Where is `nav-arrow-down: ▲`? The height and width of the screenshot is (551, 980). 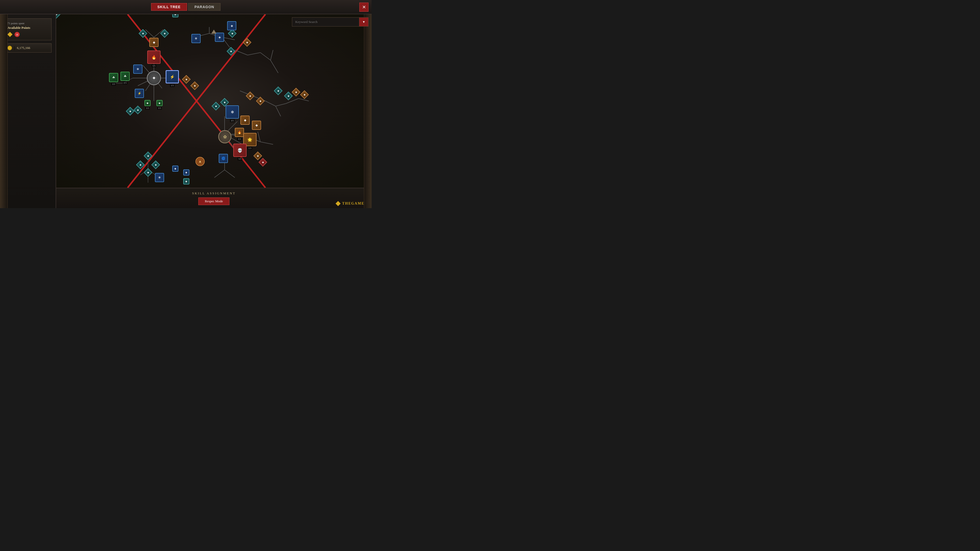 nav-arrow-down: ▲ is located at coordinates (200, 162).